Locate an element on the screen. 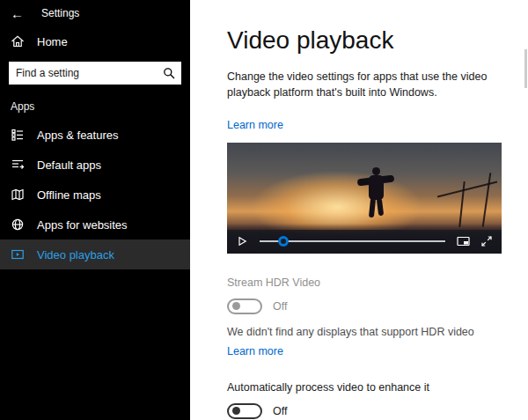  apps-features-icon is located at coordinates (18, 135).